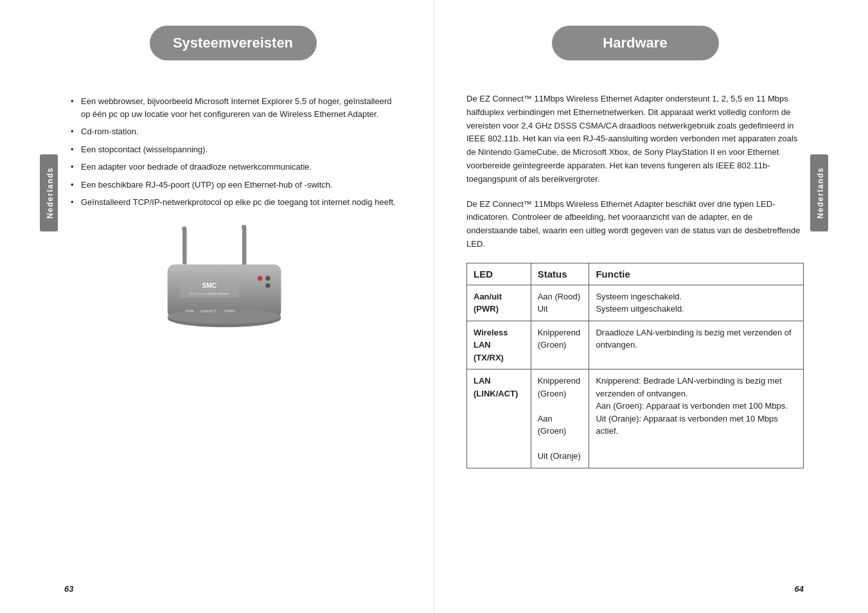 The height and width of the screenshot is (613, 868). I want to click on svg-text: TX/RX, so click(230, 311).